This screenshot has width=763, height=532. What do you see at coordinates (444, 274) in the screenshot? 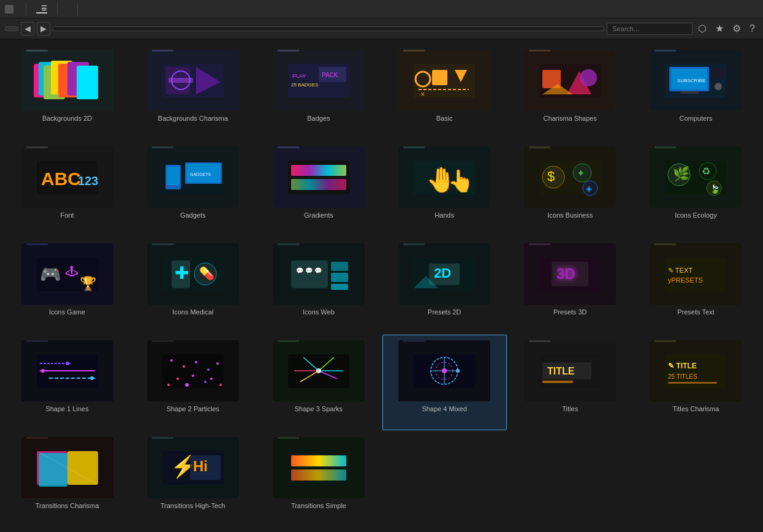
I see `folder-thumbnail: 2D` at bounding box center [444, 274].